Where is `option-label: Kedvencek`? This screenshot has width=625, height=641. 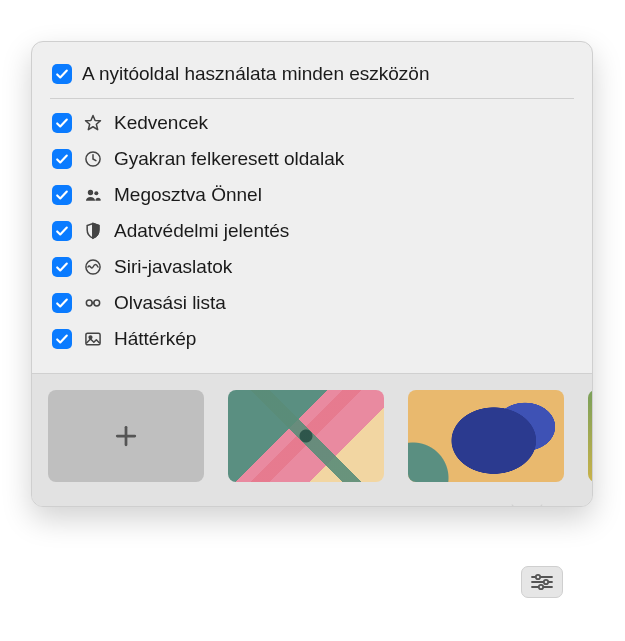
option-label: Kedvencek is located at coordinates (343, 123).